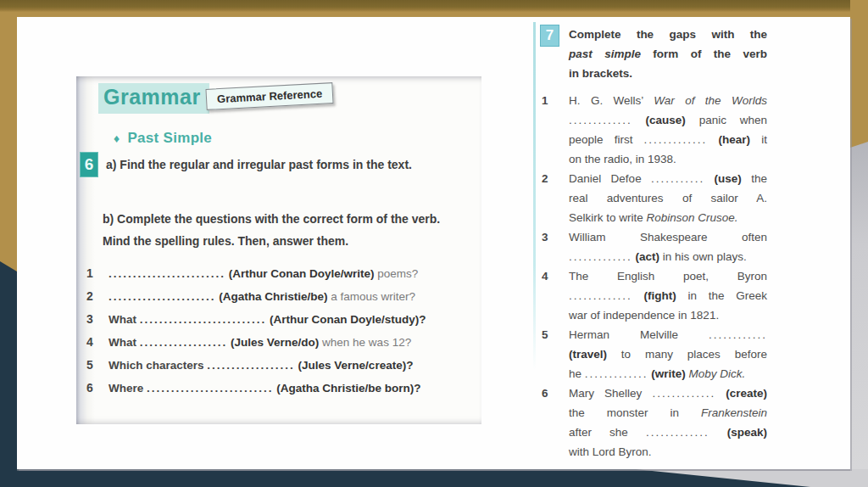 Image resolution: width=868 pixels, height=487 pixels. Describe the element at coordinates (275, 343) in the screenshot. I see `text-segment: (Jules Verne/do)` at that location.